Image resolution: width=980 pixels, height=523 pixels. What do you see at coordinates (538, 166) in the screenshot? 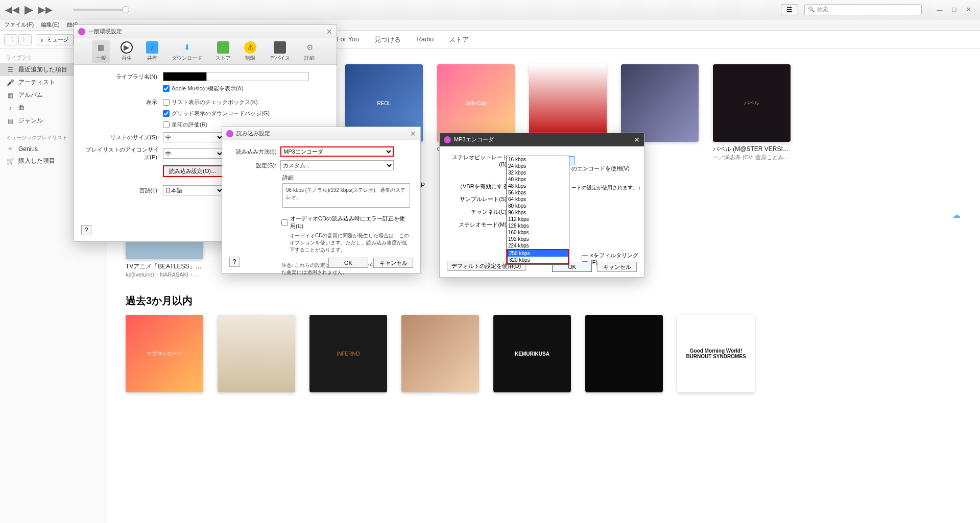
I see `bitrate-option: 24 kbps` at bounding box center [538, 166].